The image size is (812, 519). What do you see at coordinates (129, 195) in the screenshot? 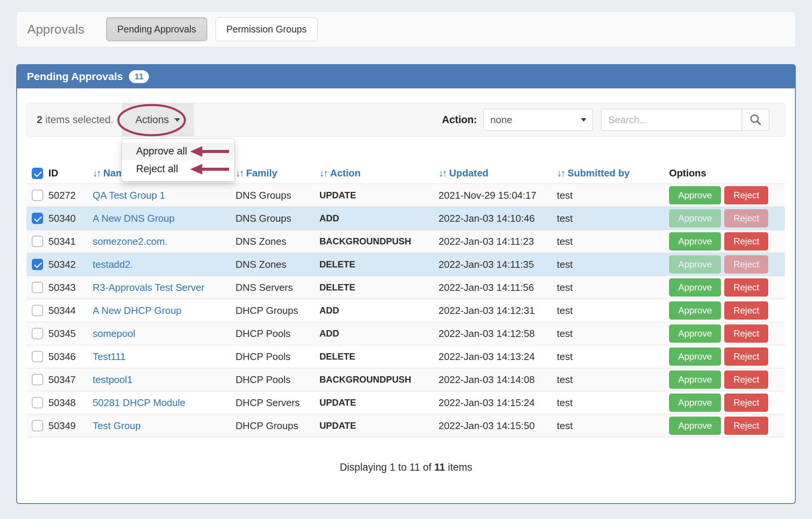
I see `row-name-link: QA Test Group 1` at bounding box center [129, 195].